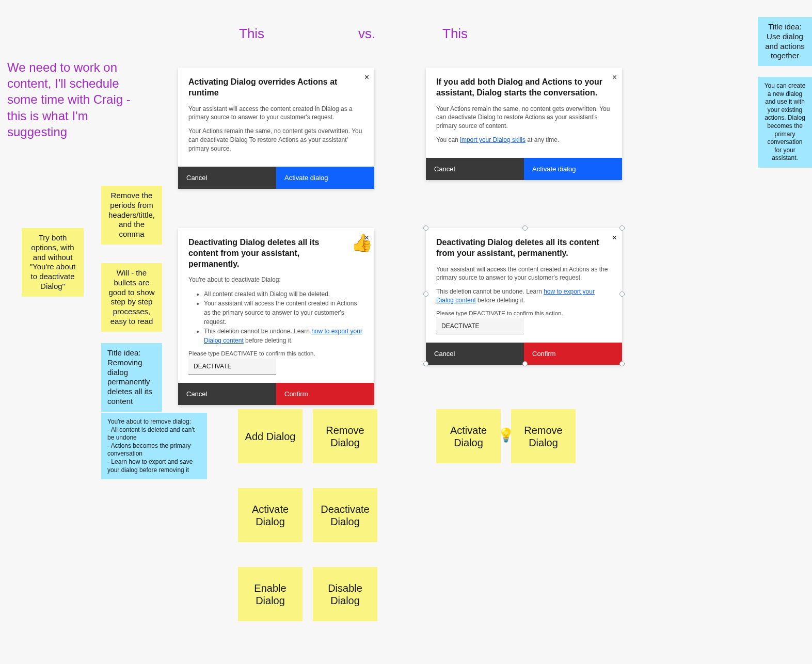  I want to click on sticky-try-both: Try both options, with and without "You'…, so click(53, 262).